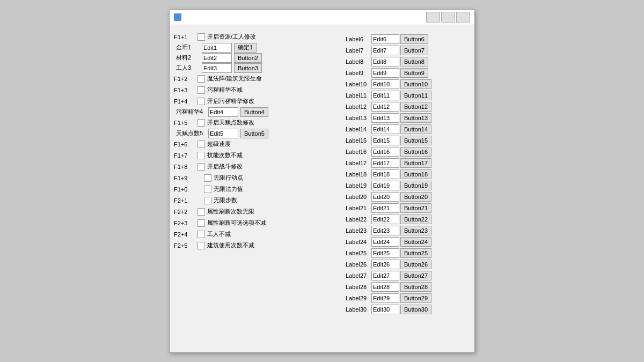 This screenshot has height=362, width=644. Describe the element at coordinates (400, 264) in the screenshot. I see `right-row-26: Label26Button26` at that location.